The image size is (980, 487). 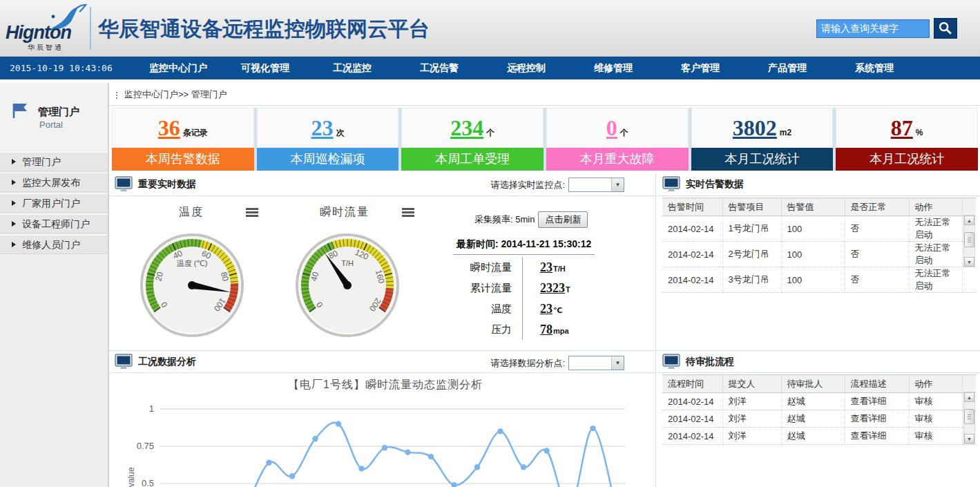 I want to click on cell: 3号龙门吊, so click(x=751, y=280).